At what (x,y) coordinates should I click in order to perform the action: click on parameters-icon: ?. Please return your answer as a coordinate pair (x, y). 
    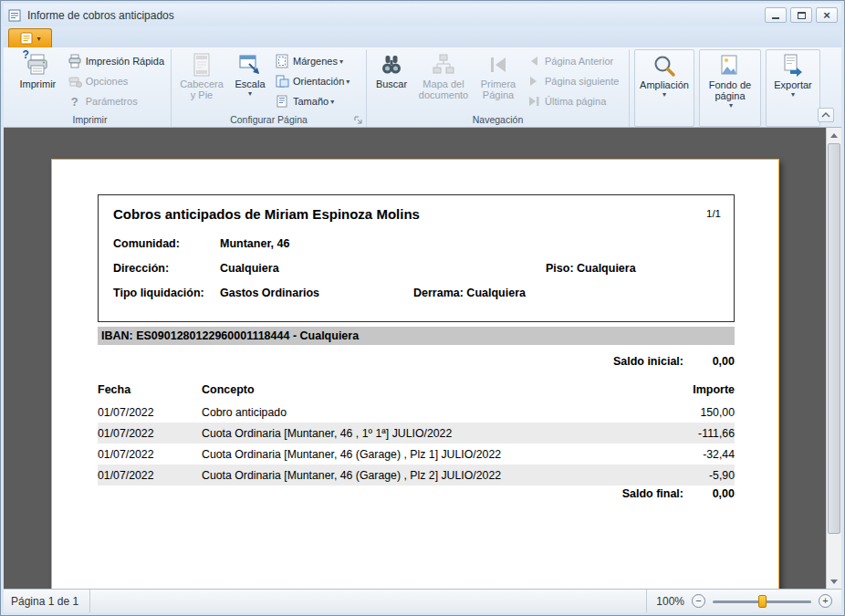
    Looking at the image, I should click on (75, 101).